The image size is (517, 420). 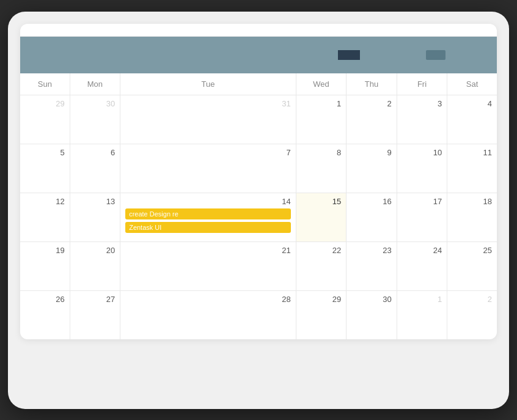 What do you see at coordinates (372, 251) in the screenshot?
I see `day-number: 23` at bounding box center [372, 251].